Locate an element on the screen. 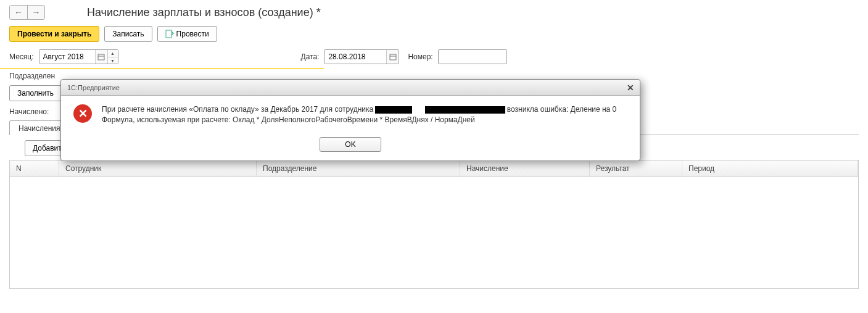 The image size is (868, 313). save-button: Записать is located at coordinates (128, 34).